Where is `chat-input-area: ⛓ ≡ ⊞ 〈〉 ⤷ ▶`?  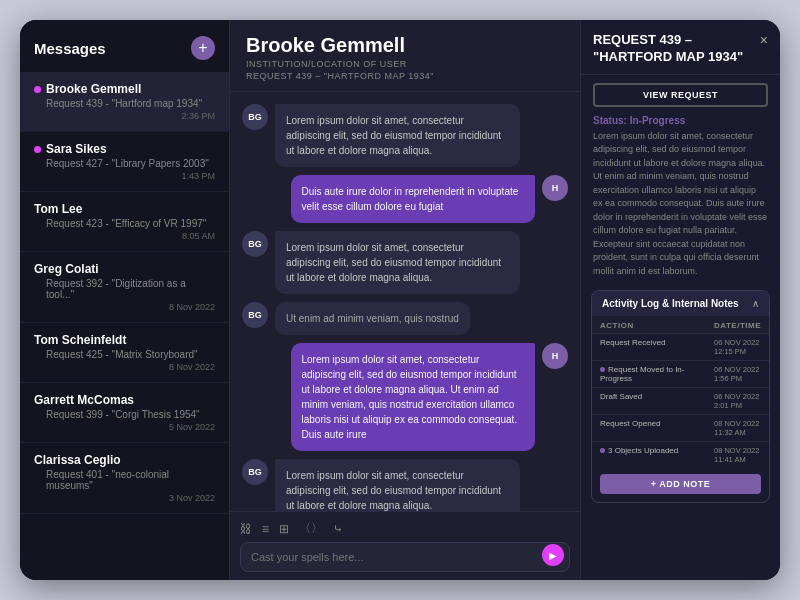
chat-input-area: ⛓ ≡ ⊞ 〈〉 ⤷ ▶ is located at coordinates (405, 546).